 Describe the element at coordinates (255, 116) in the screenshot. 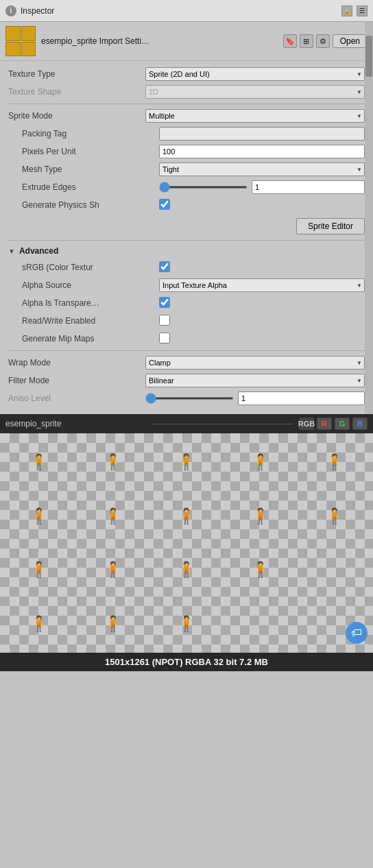

I see `sprite-mode-select: Multiple` at that location.